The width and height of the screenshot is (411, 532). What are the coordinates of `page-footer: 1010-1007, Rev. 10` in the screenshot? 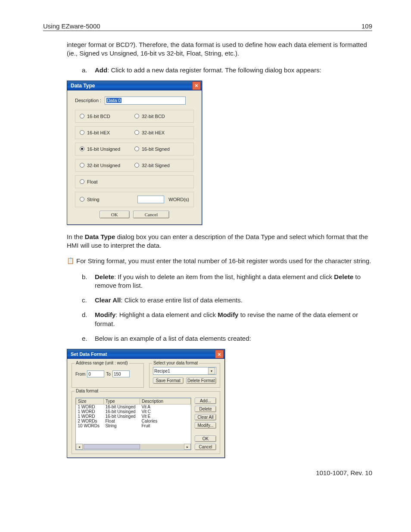 It's located at (208, 473).